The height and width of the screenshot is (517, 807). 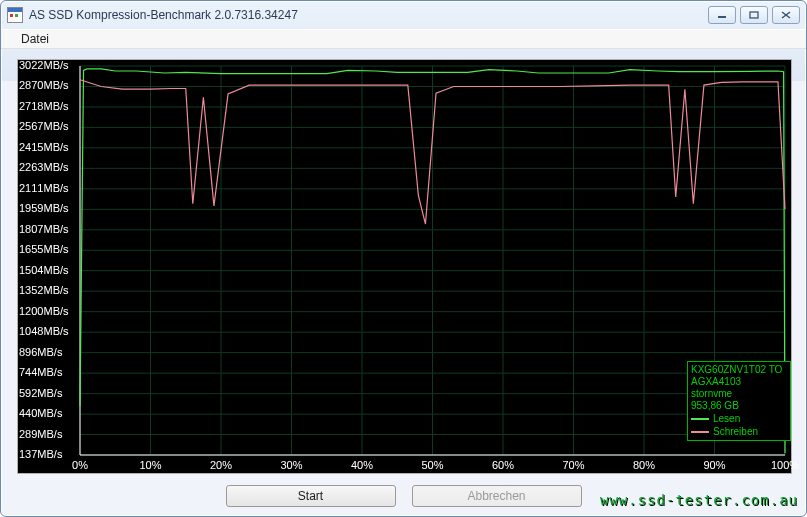 I want to click on legend-capacity: 953,86 GB, so click(x=739, y=406).